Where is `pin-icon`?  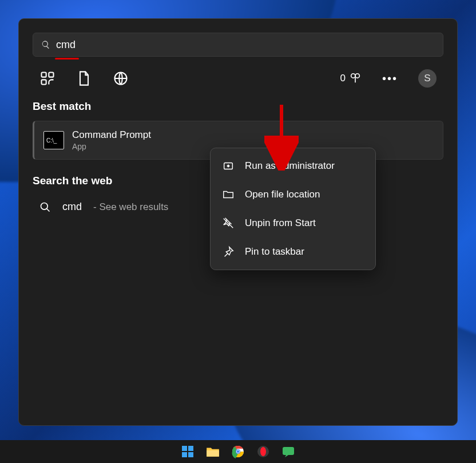 pin-icon is located at coordinates (228, 252).